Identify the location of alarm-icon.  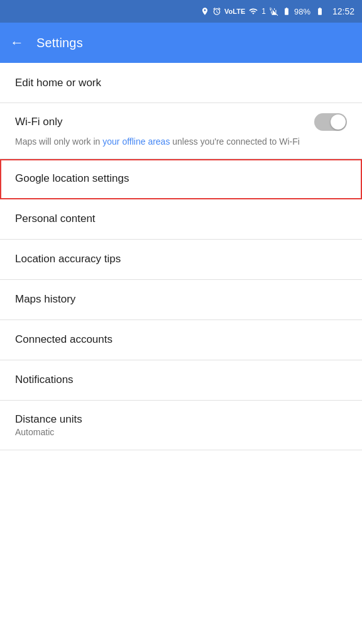
(217, 11).